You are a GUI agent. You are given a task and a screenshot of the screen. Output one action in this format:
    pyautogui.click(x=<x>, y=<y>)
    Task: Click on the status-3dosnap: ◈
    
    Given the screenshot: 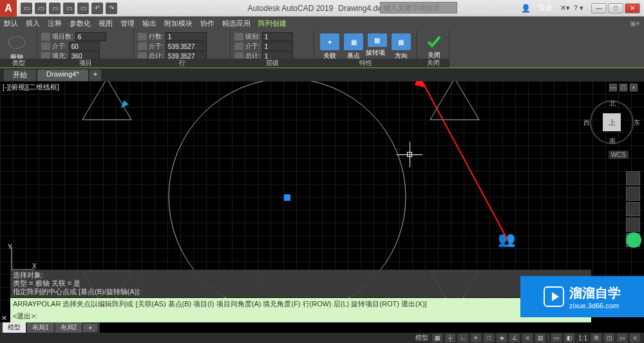 What is the action you would take?
    pyautogui.click(x=502, y=338)
    